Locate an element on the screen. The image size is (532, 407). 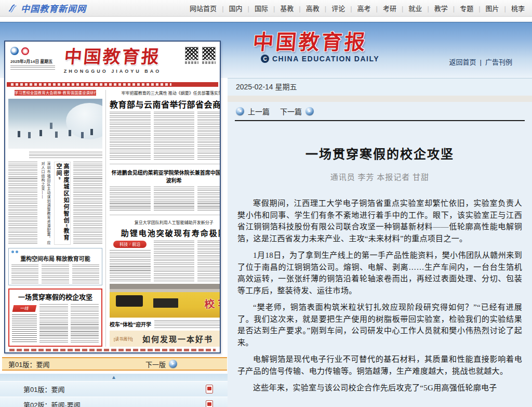
article-paragraph: 这些年来，实验室与该公司校企合作先后攻克了“5G用高强低轮廓电子 is located at coordinates (380, 388).